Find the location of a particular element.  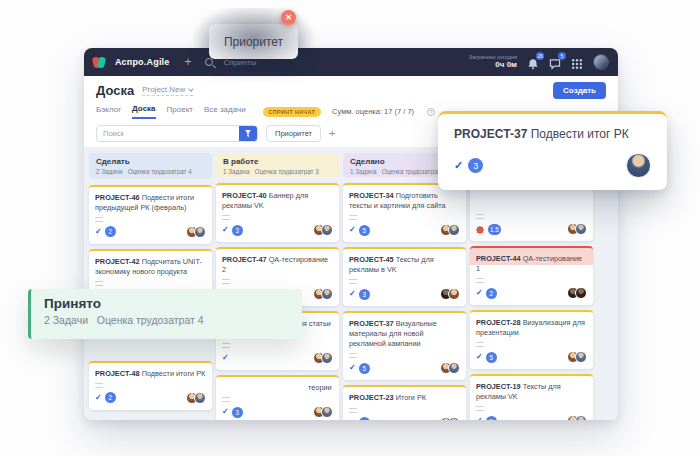

user-avatar is located at coordinates (601, 62).